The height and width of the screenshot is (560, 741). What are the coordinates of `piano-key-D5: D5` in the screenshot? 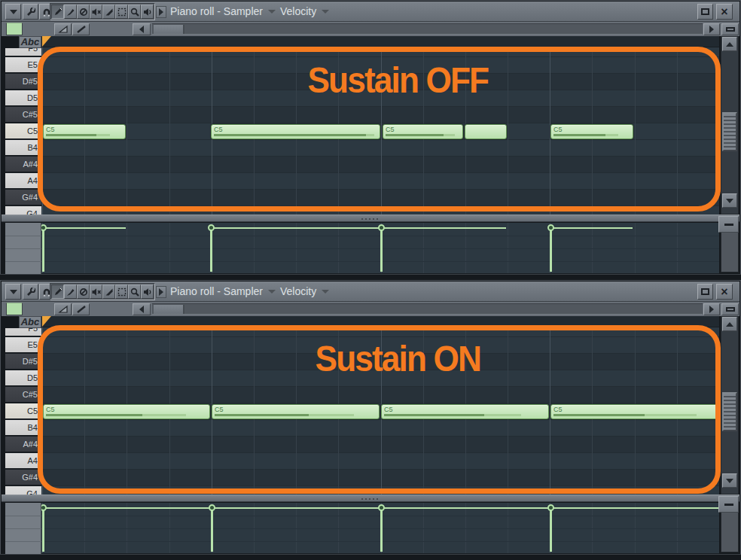 It's located at (23, 378).